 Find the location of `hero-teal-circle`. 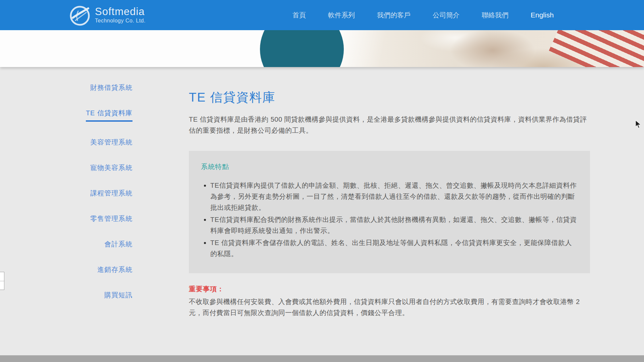

hero-teal-circle is located at coordinates (302, 49).